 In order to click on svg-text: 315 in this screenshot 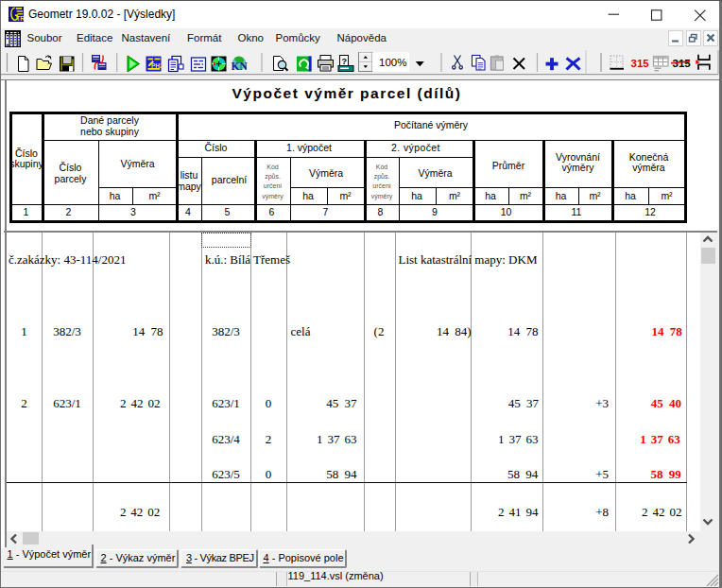, I will do `click(641, 63)`.